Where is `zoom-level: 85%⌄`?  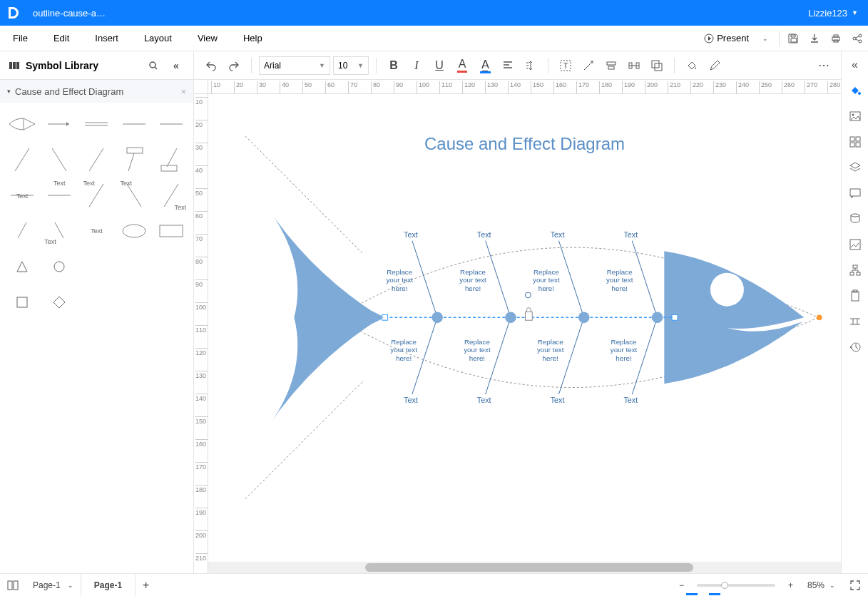
zoom-level: 85%⌄ is located at coordinates (822, 585).